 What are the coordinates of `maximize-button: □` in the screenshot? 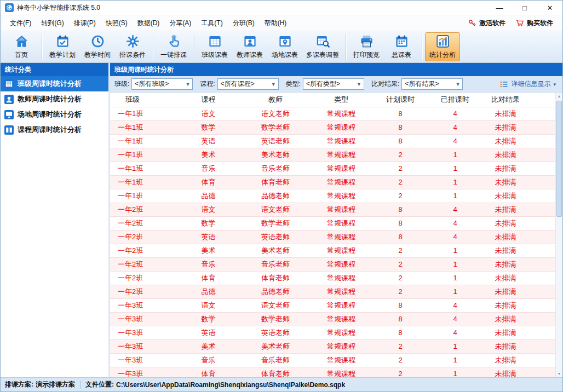 It's located at (525, 8).